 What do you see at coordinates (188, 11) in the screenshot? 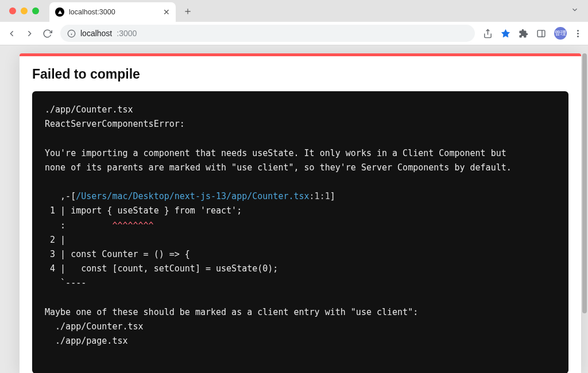
I see `new-tab-button: ＋` at bounding box center [188, 11].